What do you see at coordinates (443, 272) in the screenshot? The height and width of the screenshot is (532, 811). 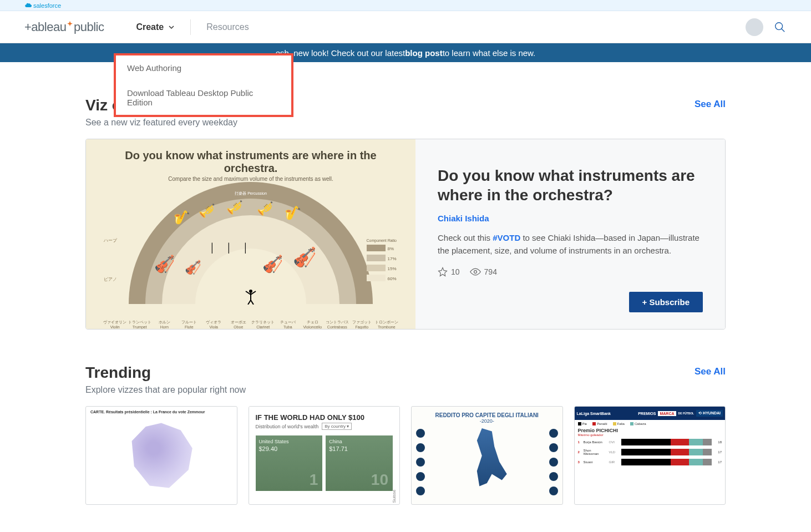 I see `star-icon` at bounding box center [443, 272].